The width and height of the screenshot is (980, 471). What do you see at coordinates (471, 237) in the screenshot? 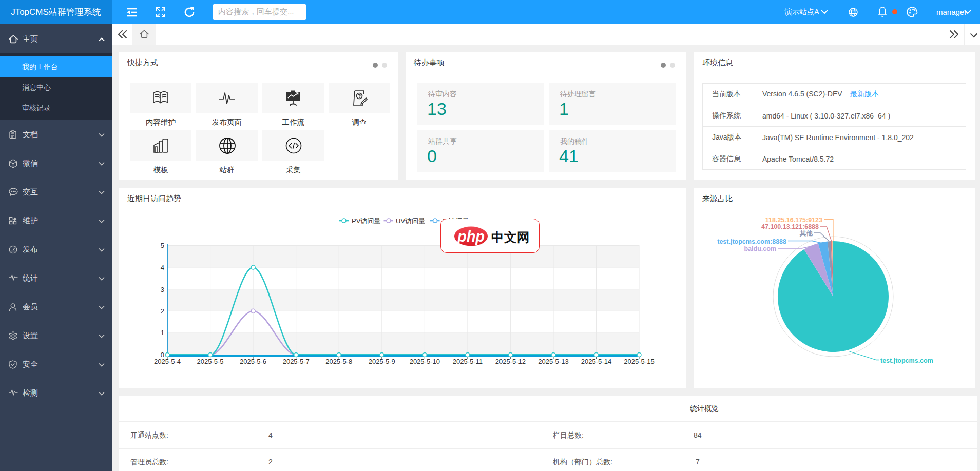
I see `svg-text: php` at bounding box center [471, 237].